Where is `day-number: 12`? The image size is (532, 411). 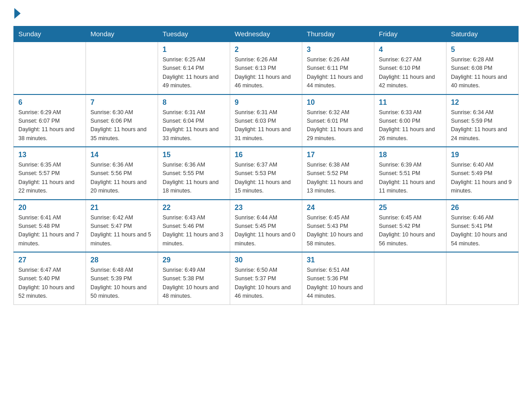
day-number: 12 is located at coordinates (482, 103).